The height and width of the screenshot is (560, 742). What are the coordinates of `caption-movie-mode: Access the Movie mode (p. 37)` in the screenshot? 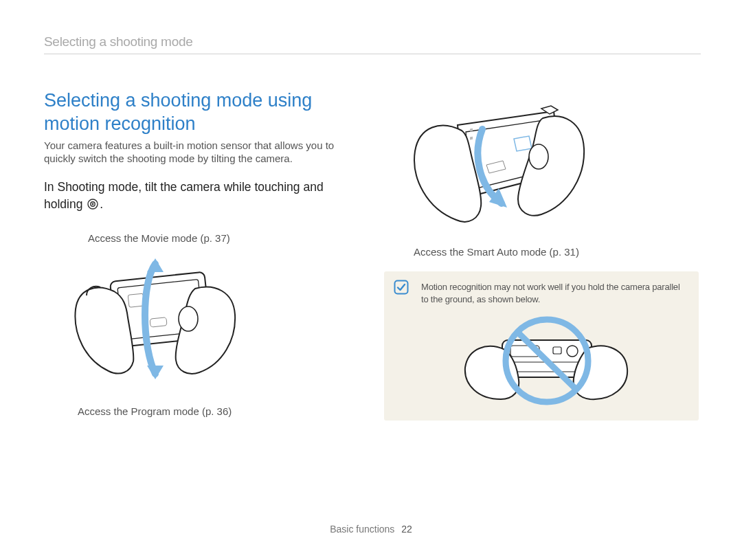 It's located at (159, 238).